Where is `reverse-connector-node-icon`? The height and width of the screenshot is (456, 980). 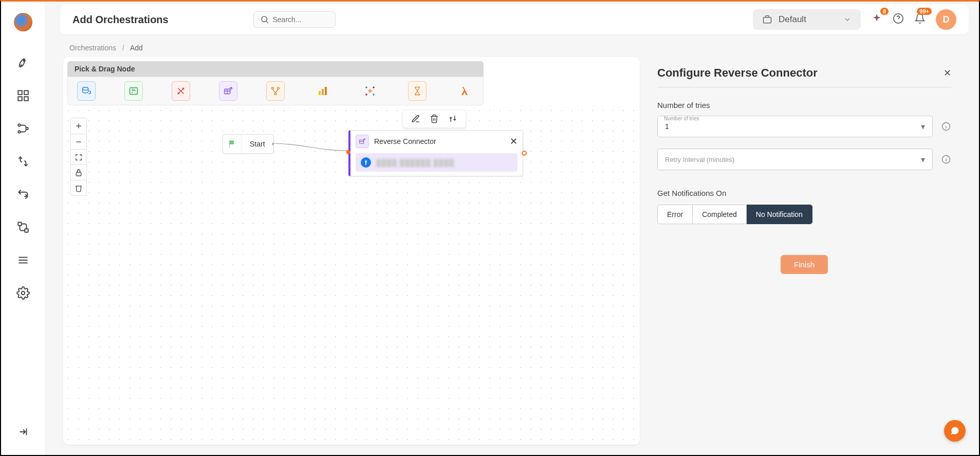
reverse-connector-node-icon is located at coordinates (362, 141).